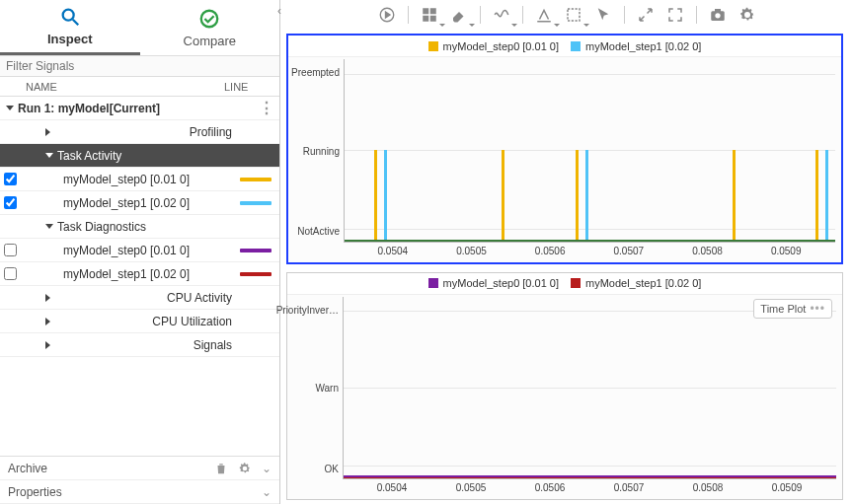 This screenshot has width=853, height=504. I want to click on ylabel: Preempted, so click(316, 73).